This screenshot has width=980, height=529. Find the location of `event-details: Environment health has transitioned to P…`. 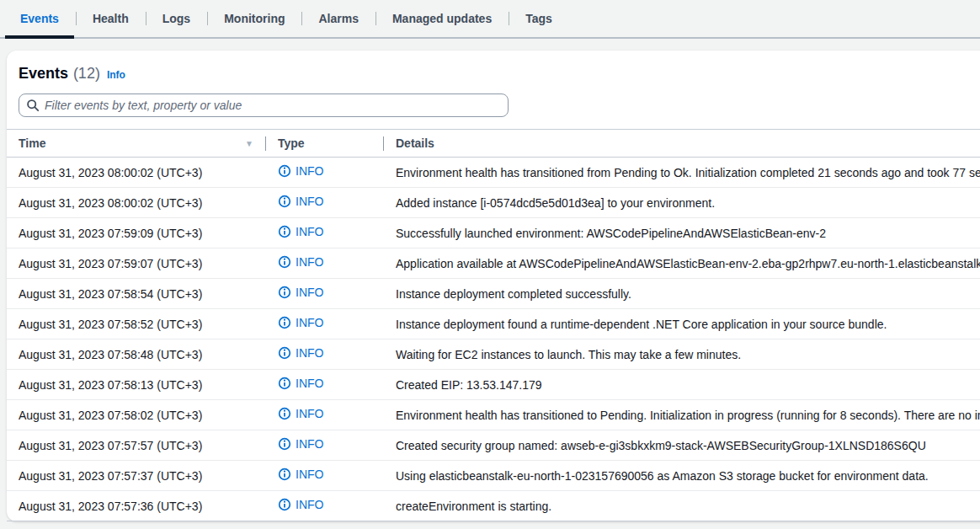

event-details: Environment health has transitioned to P… is located at coordinates (682, 415).